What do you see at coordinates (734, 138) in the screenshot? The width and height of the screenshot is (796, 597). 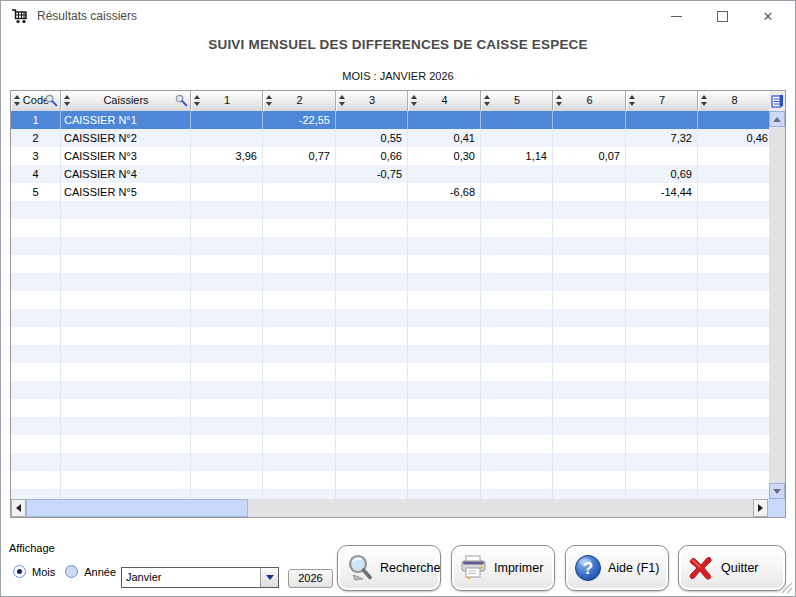 I see `table-cell: 0,46` at bounding box center [734, 138].